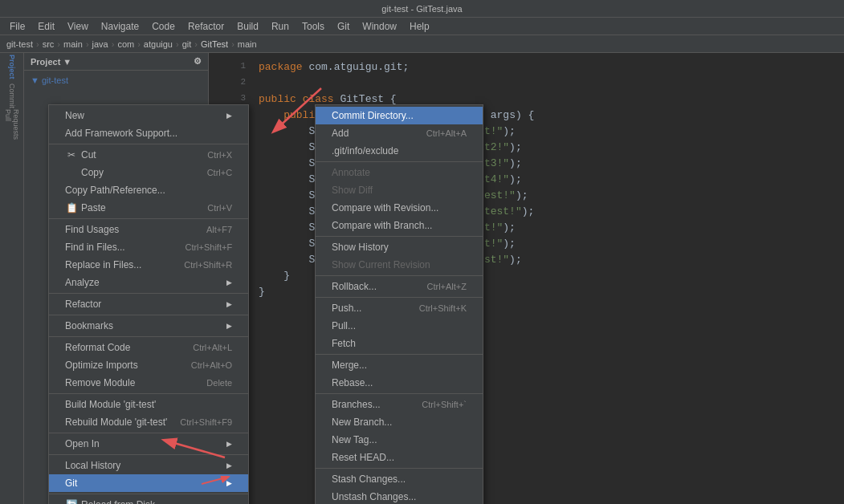  I want to click on git-submenu-show-current-revision: Show Current Revision, so click(399, 265).